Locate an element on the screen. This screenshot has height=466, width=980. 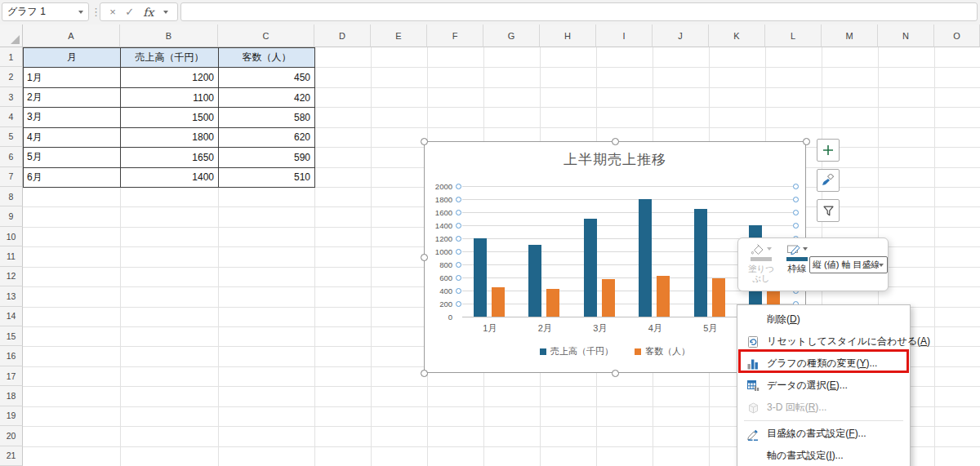
table-header-cell: 売上高（千円） is located at coordinates (170, 58).